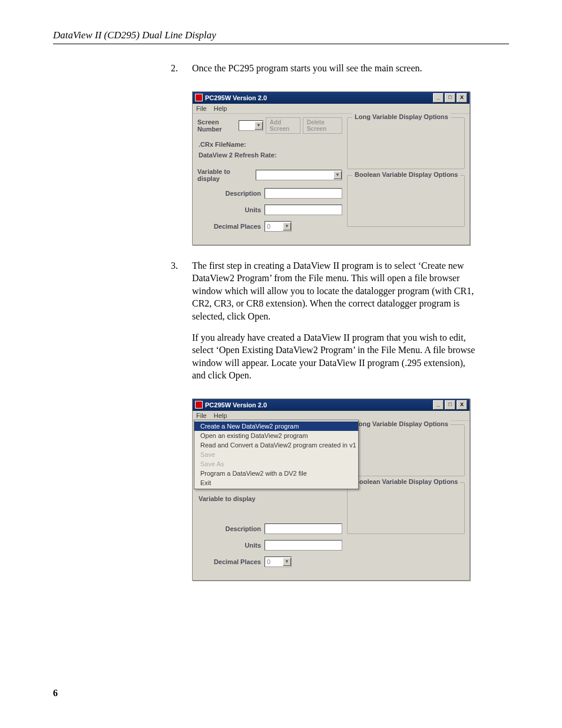  Describe the element at coordinates (270, 155) in the screenshot. I see `refresh-rate-label: DataView 2 Refresh Rate:` at that location.